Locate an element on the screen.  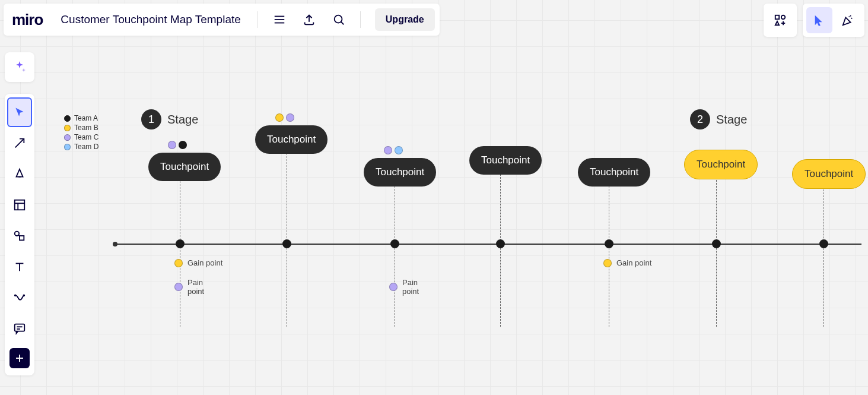
legend-item: Team A is located at coordinates (81, 118).